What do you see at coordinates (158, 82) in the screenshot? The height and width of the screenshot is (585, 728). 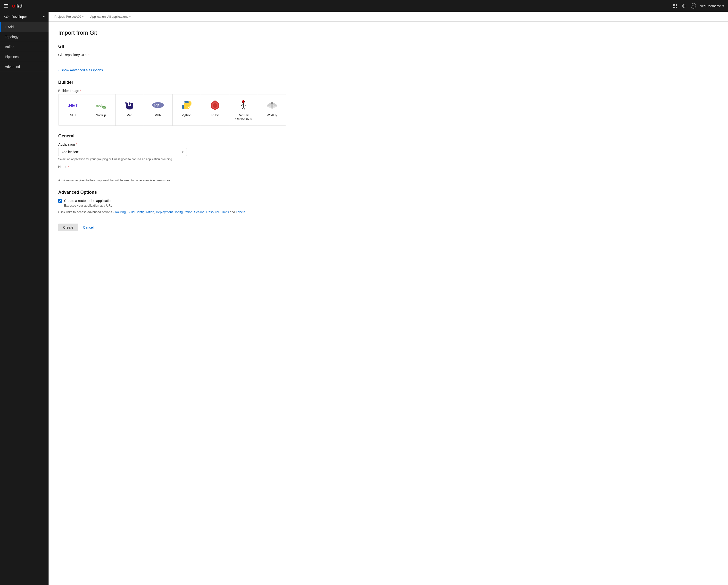 I see `builder-section-title: Builder` at bounding box center [158, 82].